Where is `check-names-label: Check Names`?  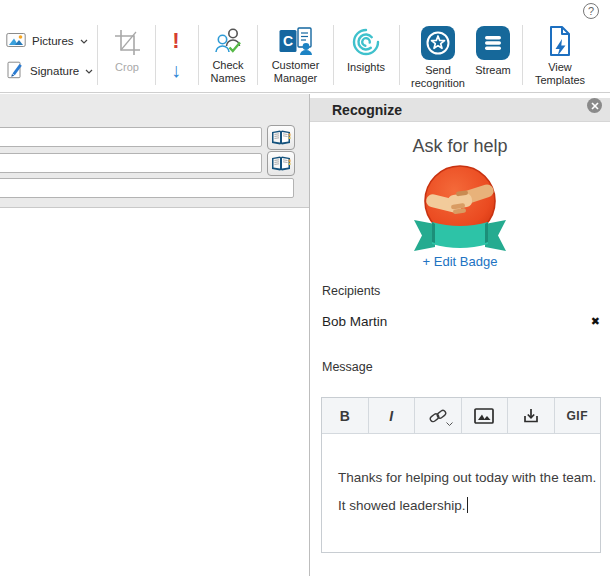
check-names-label: Check Names is located at coordinates (228, 72).